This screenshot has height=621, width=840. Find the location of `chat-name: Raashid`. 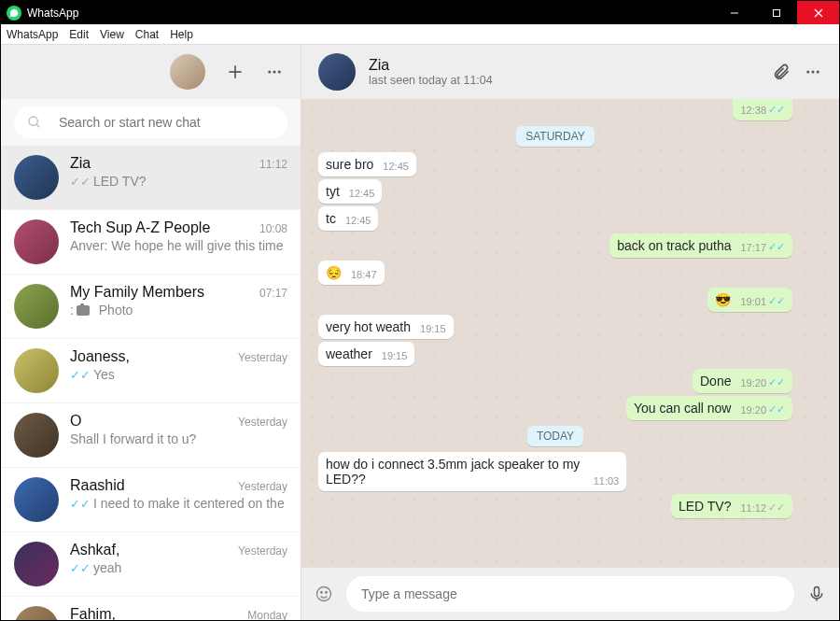

chat-name: Raashid is located at coordinates (97, 486).